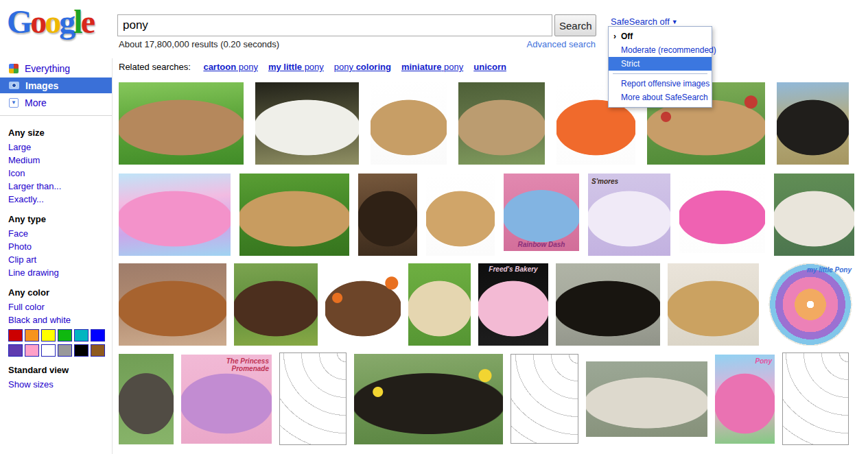 This screenshot has width=868, height=454. I want to click on search-button: Search, so click(575, 25).